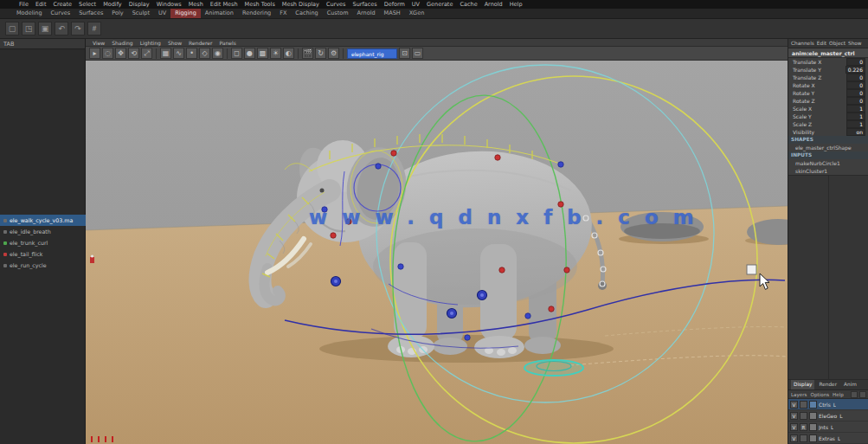 Image resolution: width=868 pixels, height=444 pixels. Describe the element at coordinates (283, 14) in the screenshot. I see `shelf-tab-fx: FX` at that location.